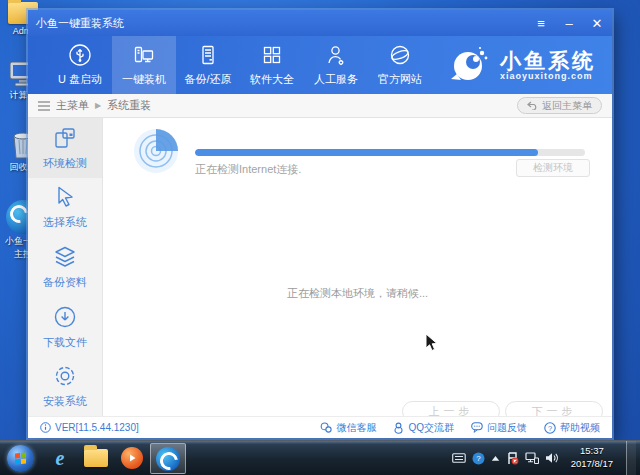  I want to click on brand: 小鱼系统 xiaoyuxitong.com, so click(530, 65).